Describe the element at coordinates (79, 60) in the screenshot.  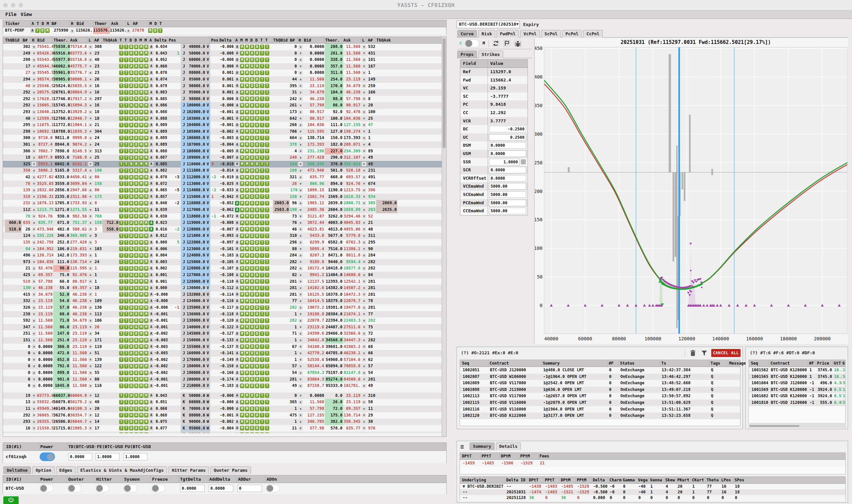
I see `ask-cell: 55716.8` at that location.